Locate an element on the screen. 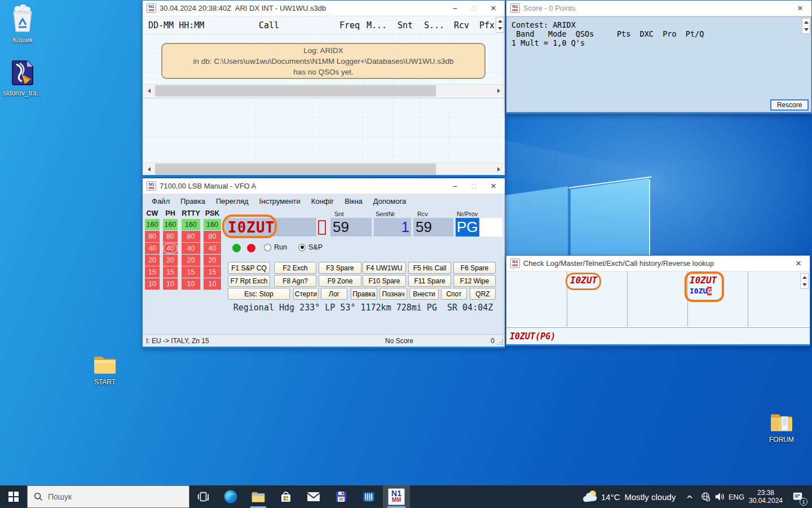 The height and width of the screenshot is (508, 812). band-button-cw-20: 20 is located at coordinates (152, 260).